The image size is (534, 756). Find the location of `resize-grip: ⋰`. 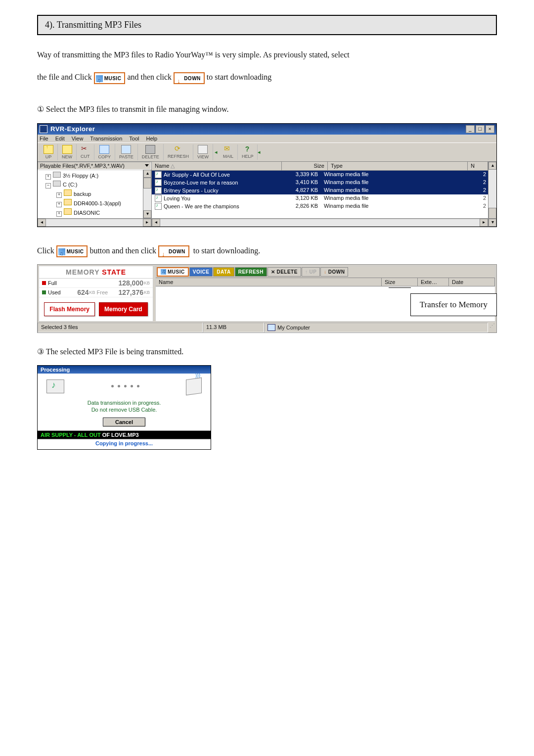

resize-grip: ⋰ is located at coordinates (492, 328).